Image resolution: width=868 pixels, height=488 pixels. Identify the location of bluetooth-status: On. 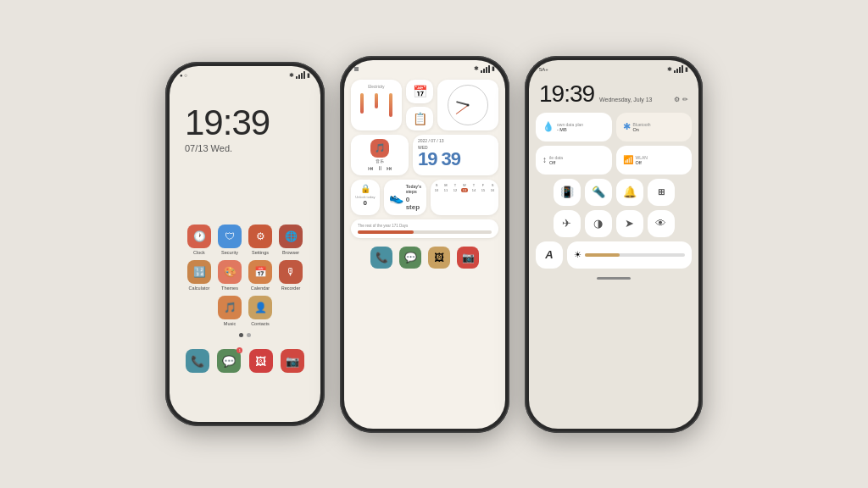
(643, 130).